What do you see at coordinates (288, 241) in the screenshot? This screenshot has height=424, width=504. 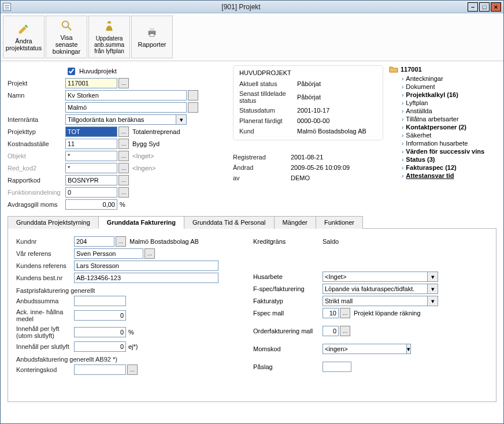 I see `kreditgrans-label: Kreditgräns` at bounding box center [288, 241].